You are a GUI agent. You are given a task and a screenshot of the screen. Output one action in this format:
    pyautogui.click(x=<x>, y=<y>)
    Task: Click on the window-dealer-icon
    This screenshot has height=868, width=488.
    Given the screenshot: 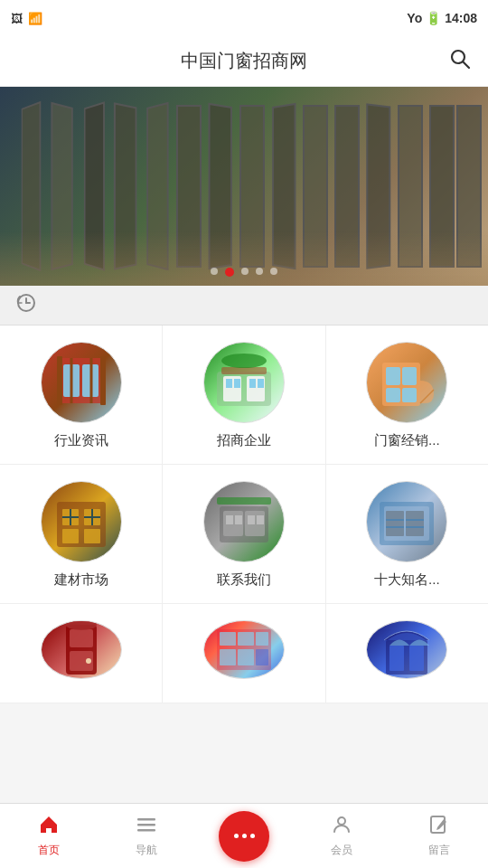 What is the action you would take?
    pyautogui.click(x=407, y=382)
    